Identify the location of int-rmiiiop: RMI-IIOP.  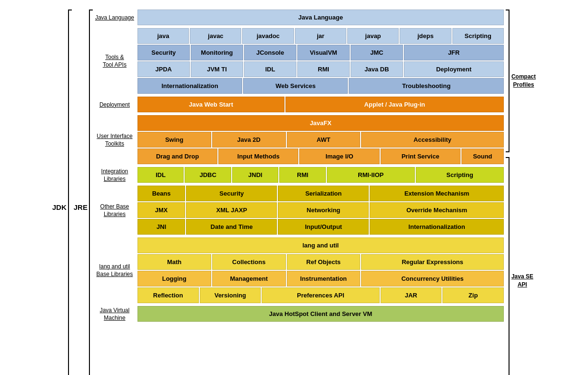
(371, 175).